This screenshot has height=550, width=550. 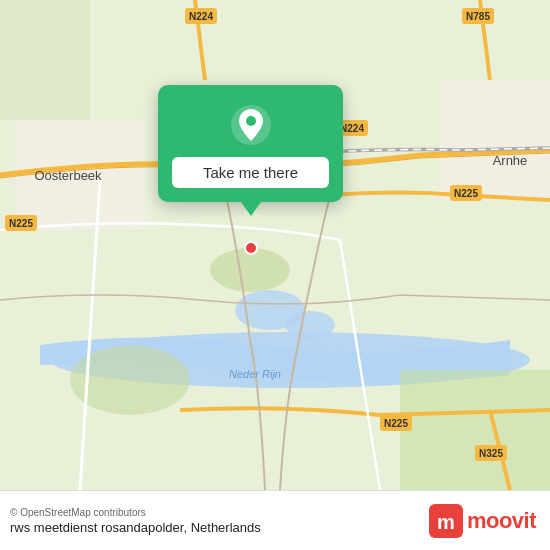 What do you see at coordinates (275, 520) in the screenshot?
I see `footer-bar: © OpenStreetMap contributors rws meetdie…` at bounding box center [275, 520].